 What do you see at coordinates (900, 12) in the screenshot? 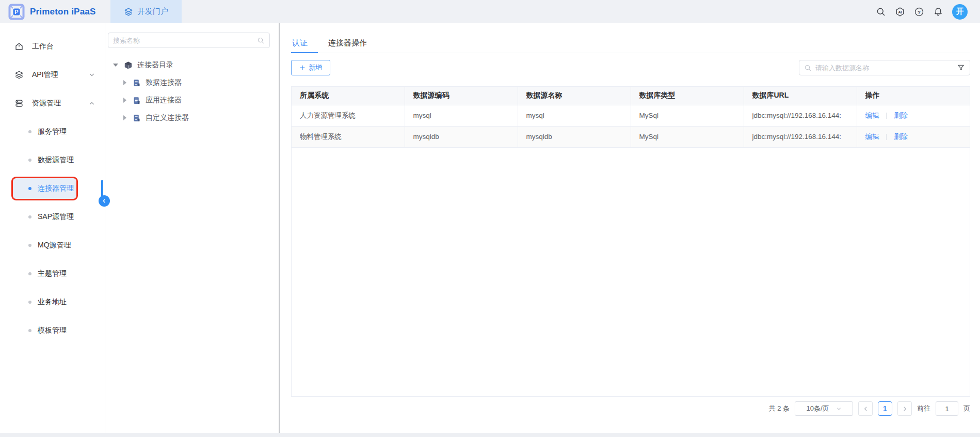
I see `svg-text: AI` at bounding box center [900, 12].